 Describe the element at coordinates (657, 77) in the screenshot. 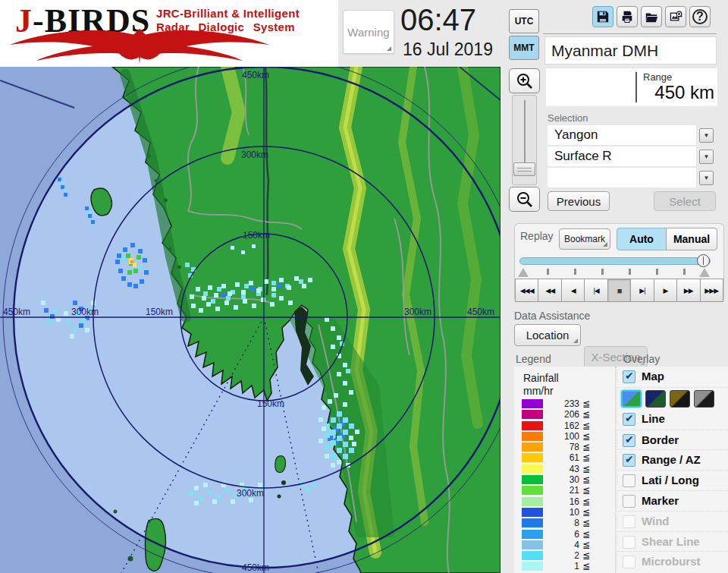

I see `range-label: Range` at that location.